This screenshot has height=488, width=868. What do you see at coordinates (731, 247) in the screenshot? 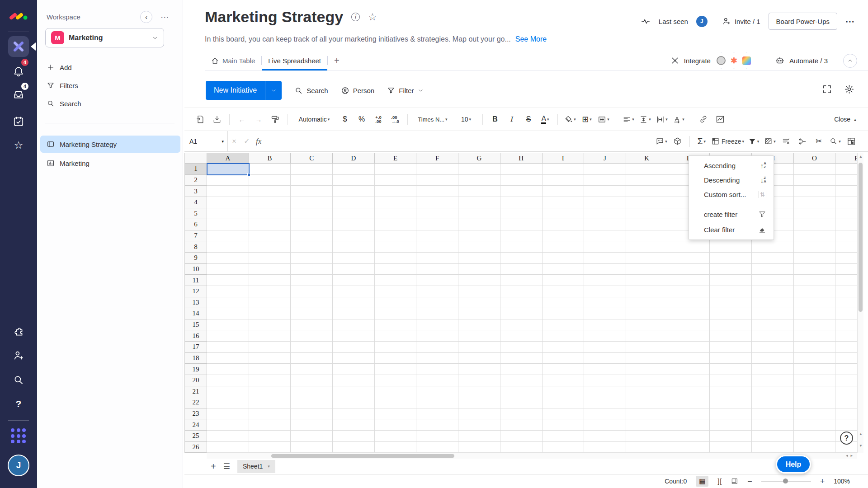
I see `grid-cell-M8` at bounding box center [731, 247].